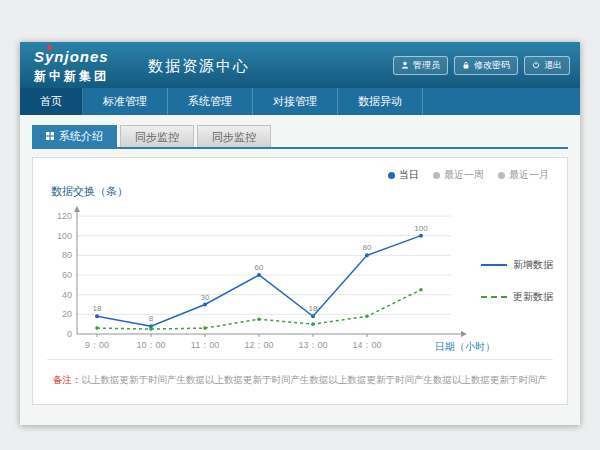  What do you see at coordinates (50, 48) in the screenshot?
I see `logo-red-dot` at bounding box center [50, 48].